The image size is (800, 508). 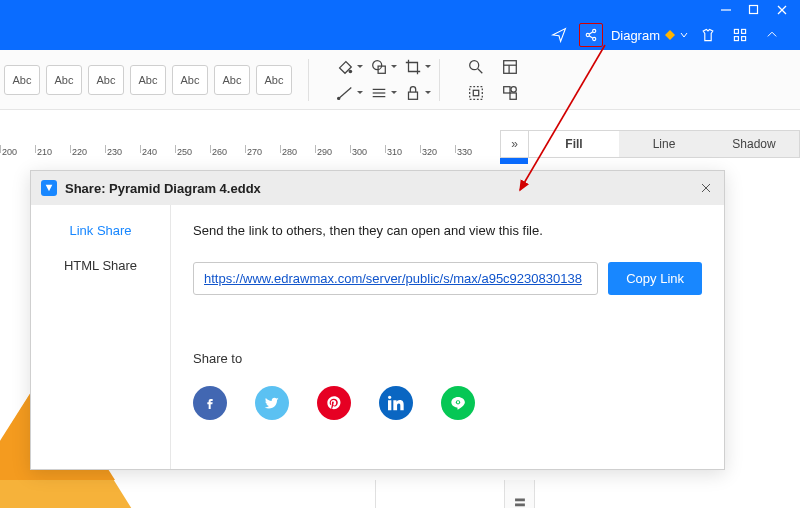 I want to click on line-style-icon, so click(x=379, y=93).